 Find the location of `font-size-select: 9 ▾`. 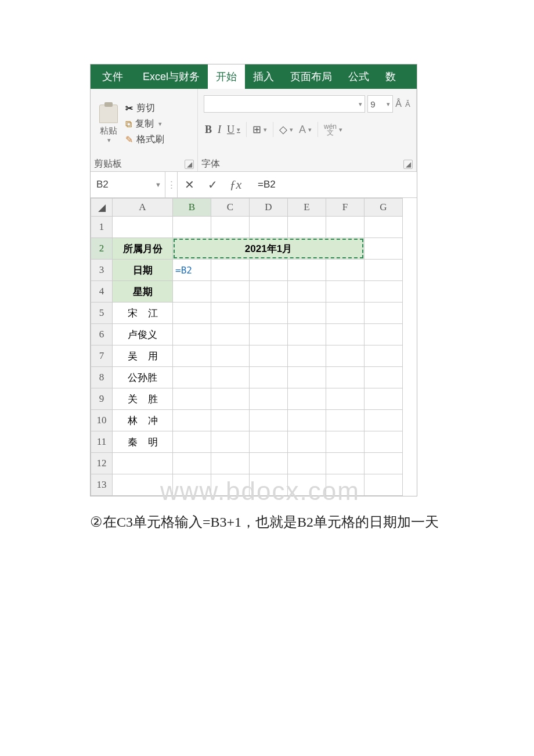

font-size-select: 9 ▾ is located at coordinates (380, 104).